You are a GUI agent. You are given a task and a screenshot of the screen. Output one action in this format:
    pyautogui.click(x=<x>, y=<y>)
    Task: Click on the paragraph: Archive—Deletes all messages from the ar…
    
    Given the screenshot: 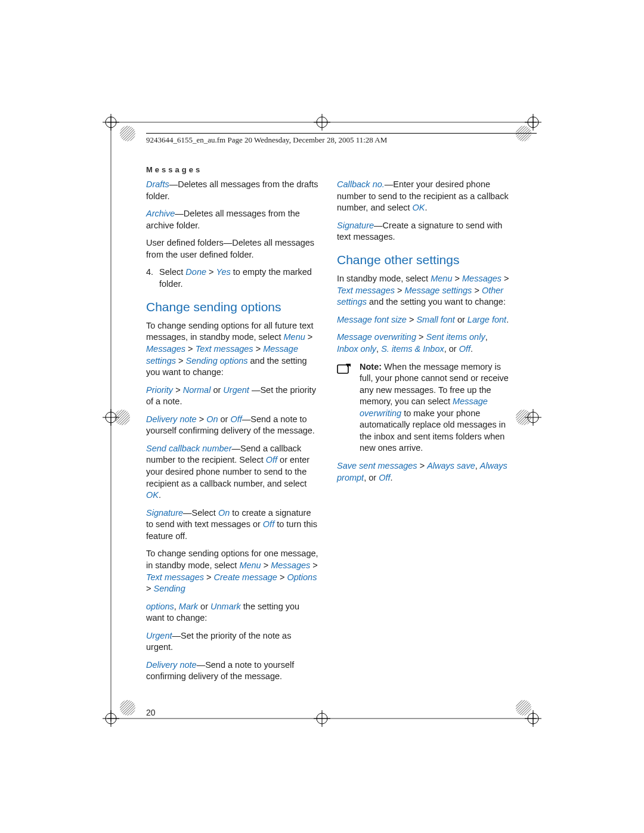 What is the action you would take?
    pyautogui.click(x=233, y=219)
    